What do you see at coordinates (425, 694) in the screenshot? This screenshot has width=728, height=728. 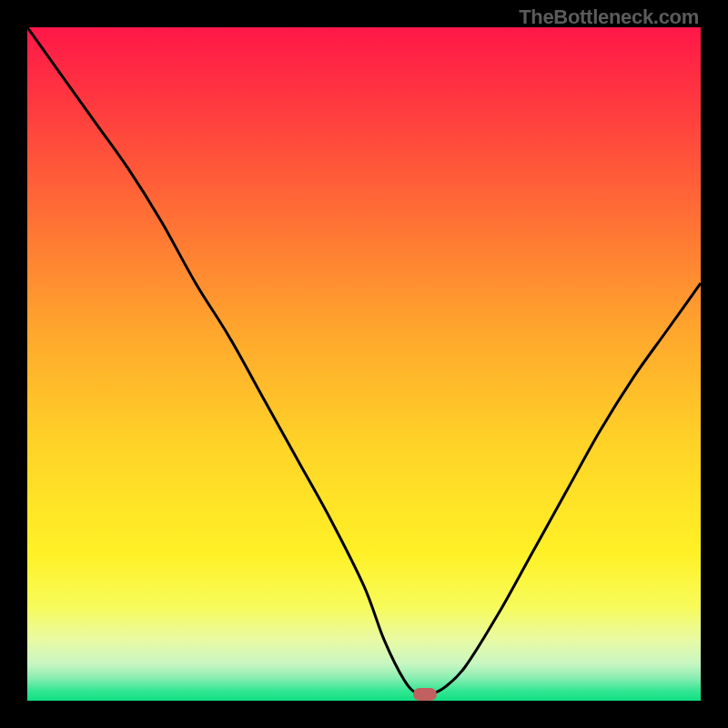 I see `optimum-marker` at bounding box center [425, 694].